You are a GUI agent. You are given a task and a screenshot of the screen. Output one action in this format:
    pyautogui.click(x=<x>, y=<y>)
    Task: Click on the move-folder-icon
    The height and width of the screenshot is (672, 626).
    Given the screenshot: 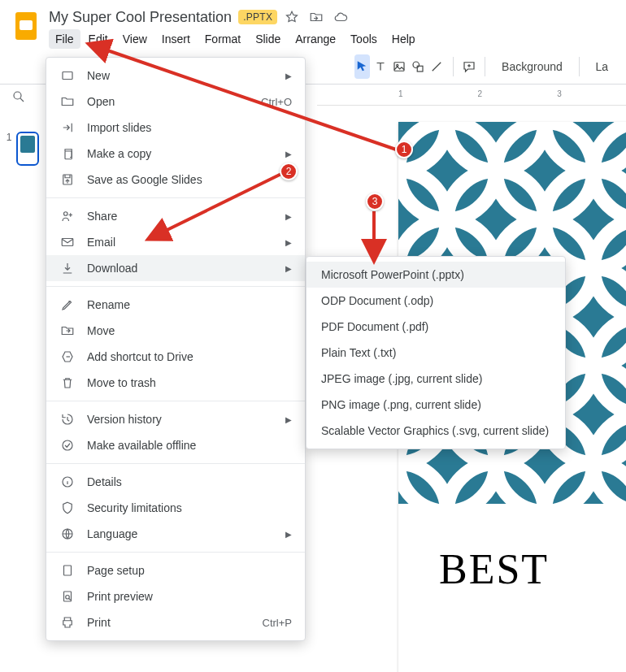 What is the action you would take?
    pyautogui.click(x=316, y=17)
    